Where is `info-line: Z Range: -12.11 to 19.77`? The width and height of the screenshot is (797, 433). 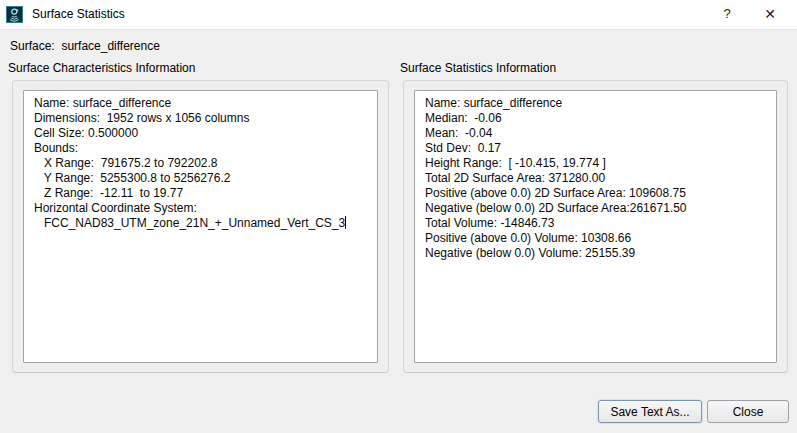
info-line: Z Range: -12.11 to 19.77 is located at coordinates (206, 194).